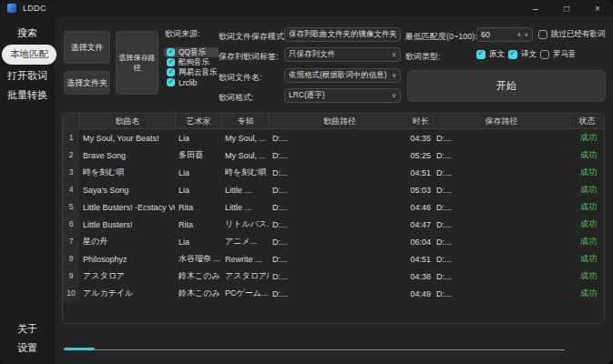 The width and height of the screenshot is (613, 364). I want to click on close-button: ×, so click(598, 8).